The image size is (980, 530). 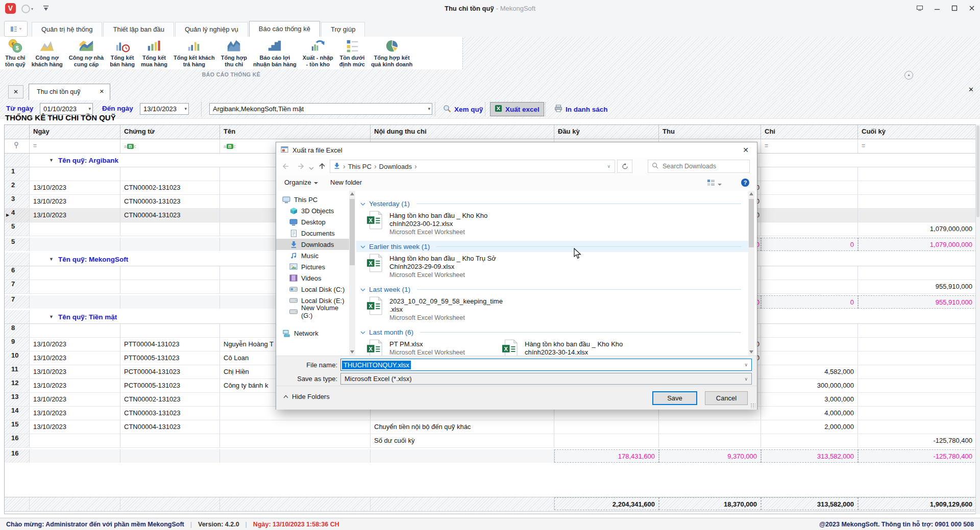 I want to click on column-header: Nội dung thu chi, so click(x=462, y=132).